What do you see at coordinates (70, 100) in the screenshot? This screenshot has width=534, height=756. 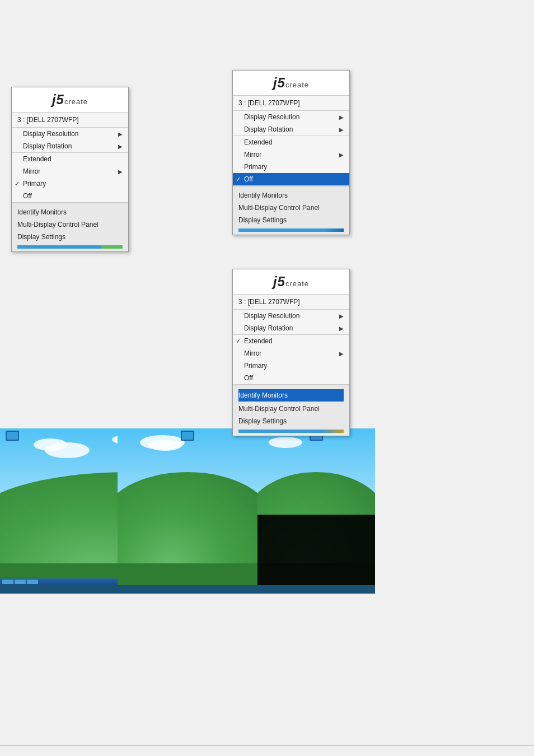 I see `menu-header-1: j5create` at bounding box center [70, 100].